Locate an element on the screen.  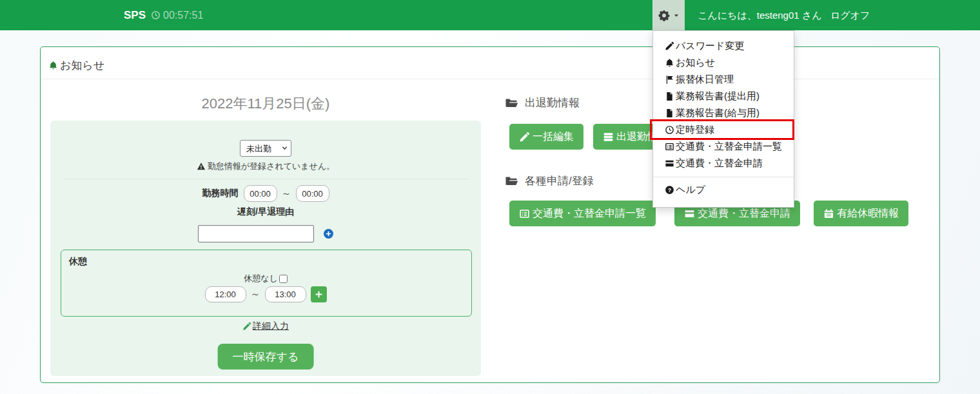
add-reason-button is located at coordinates (329, 233).